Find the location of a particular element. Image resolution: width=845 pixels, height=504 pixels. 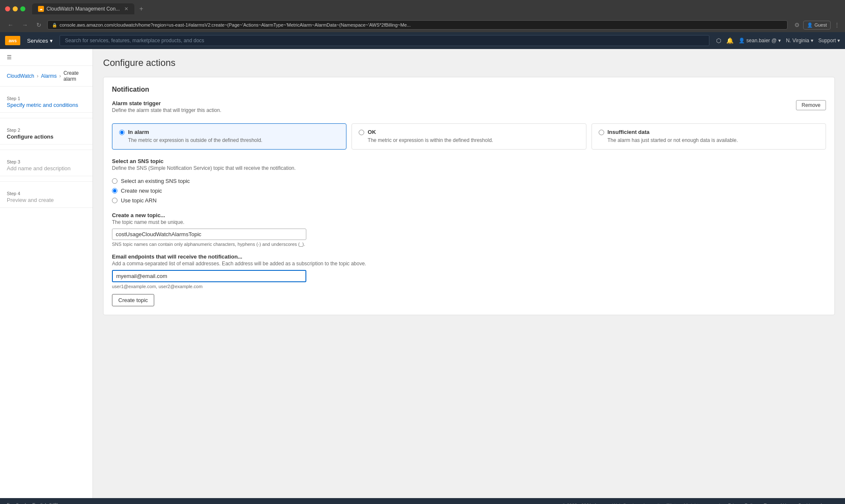

breadcrumb-sep-2: › is located at coordinates (60, 76).